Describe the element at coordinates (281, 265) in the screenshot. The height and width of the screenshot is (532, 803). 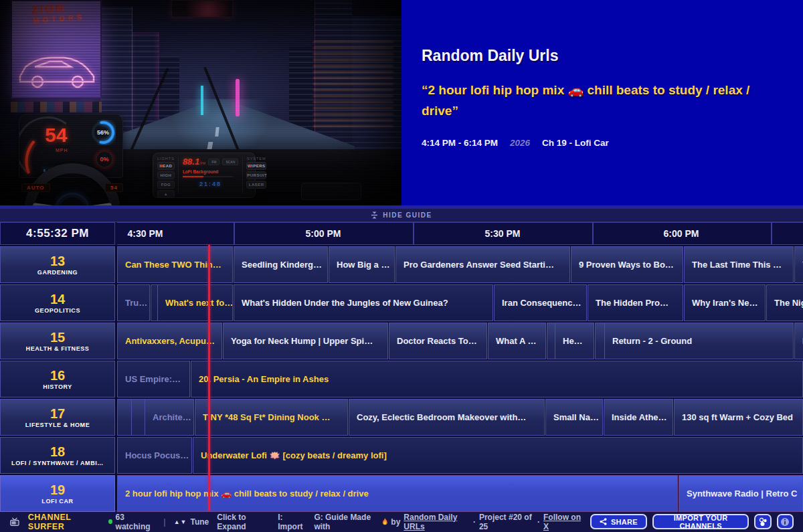
I see `program-cell: Seedling Kinderg…` at that location.